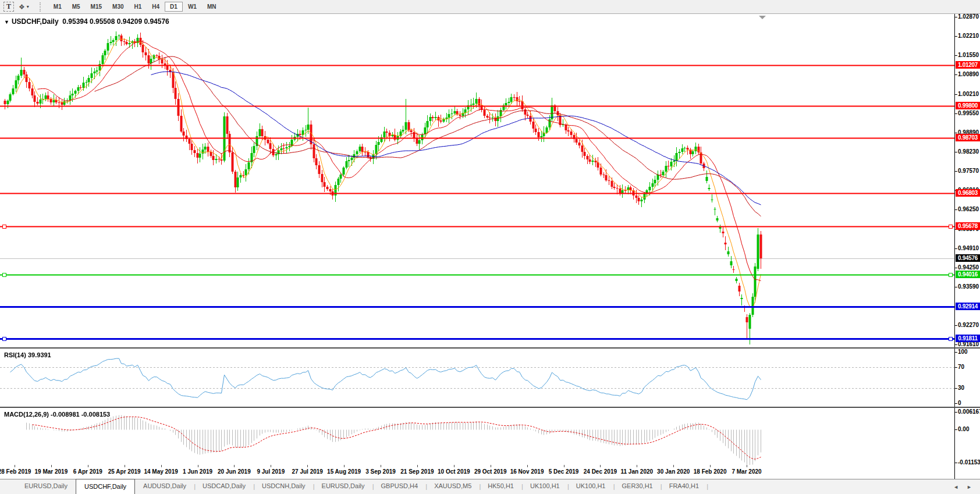 This screenshot has width=980, height=494. Describe the element at coordinates (22, 7) in the screenshot. I see `arrange-icon: ❖` at that location.